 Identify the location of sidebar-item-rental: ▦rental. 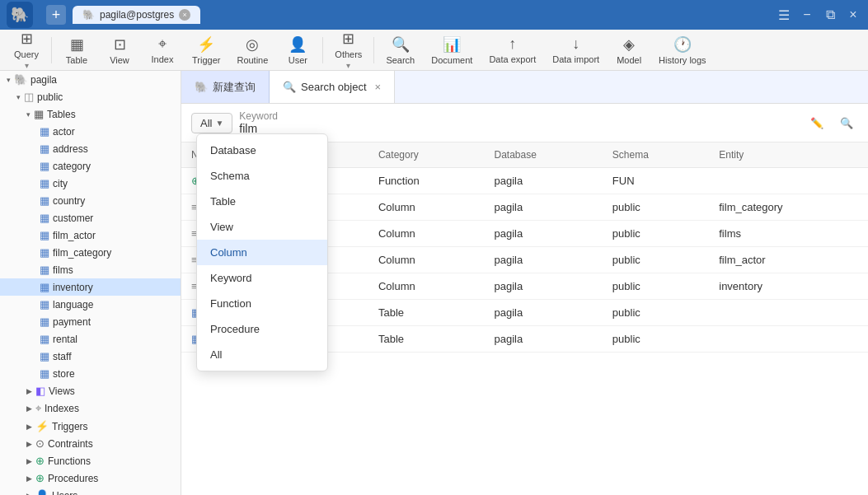
(91, 339).